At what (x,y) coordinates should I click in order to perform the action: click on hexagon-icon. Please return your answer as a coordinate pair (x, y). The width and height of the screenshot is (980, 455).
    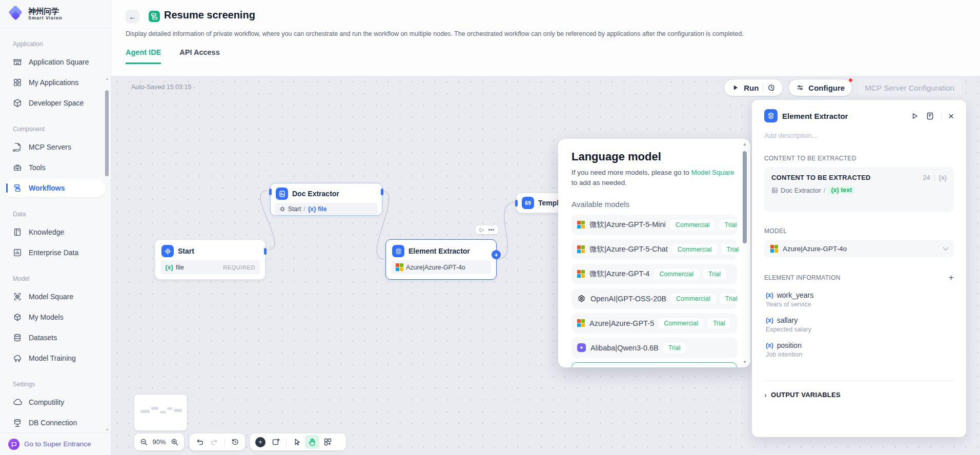
    Looking at the image, I should click on (17, 103).